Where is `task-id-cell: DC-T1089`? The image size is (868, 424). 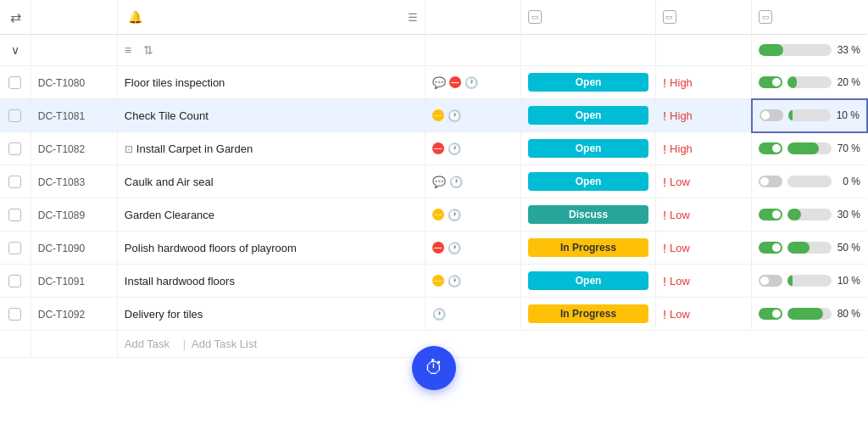 task-id-cell: DC-T1089 is located at coordinates (74, 215).